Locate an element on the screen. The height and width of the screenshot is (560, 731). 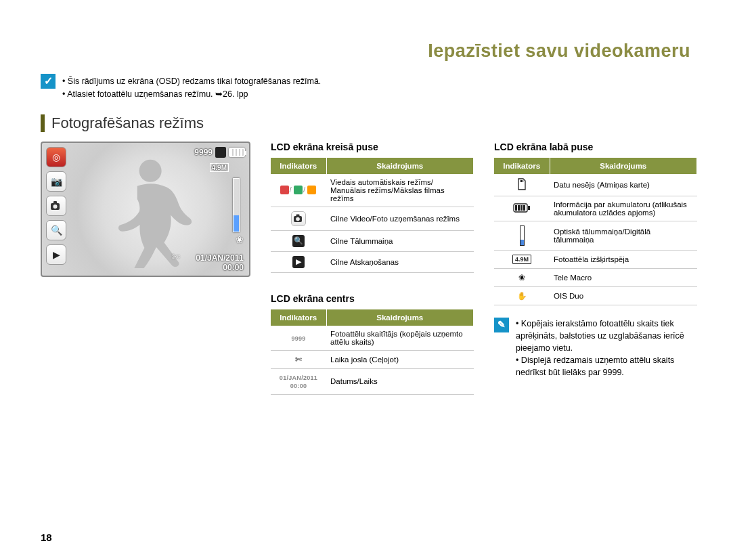
tele-macro-icon: ❀ is located at coordinates (522, 278).